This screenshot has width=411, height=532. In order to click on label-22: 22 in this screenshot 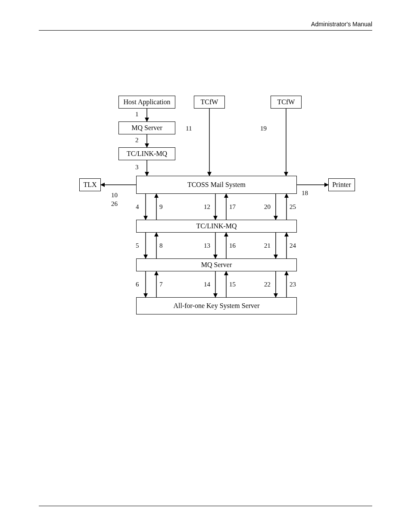, I will do `click(267, 284)`.